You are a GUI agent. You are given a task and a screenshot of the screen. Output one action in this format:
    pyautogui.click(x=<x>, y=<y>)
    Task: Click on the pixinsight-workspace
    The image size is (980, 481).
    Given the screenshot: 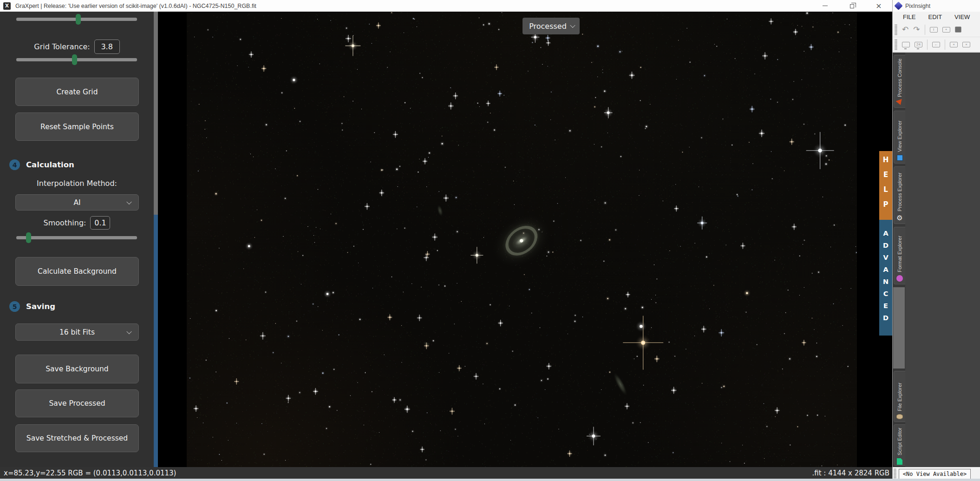 What is the action you would take?
    pyautogui.click(x=943, y=260)
    